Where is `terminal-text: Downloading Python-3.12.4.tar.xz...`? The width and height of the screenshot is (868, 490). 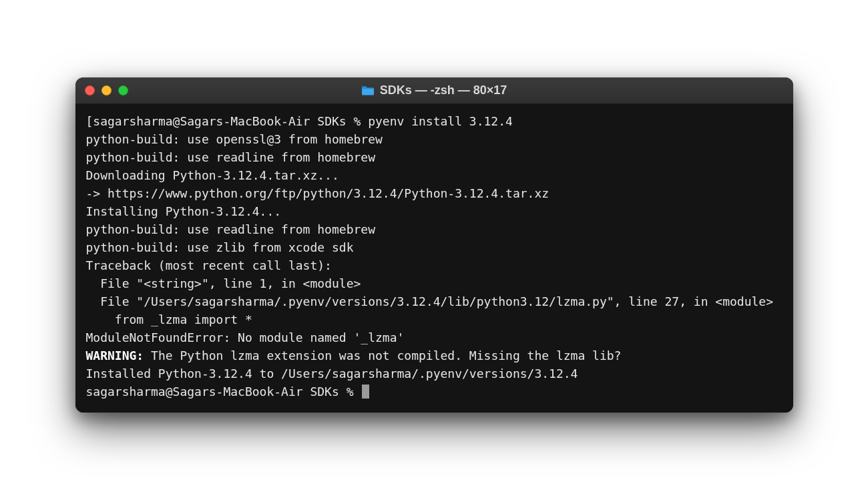
terminal-text: Downloading Python-3.12.4.tar.xz... is located at coordinates (212, 175).